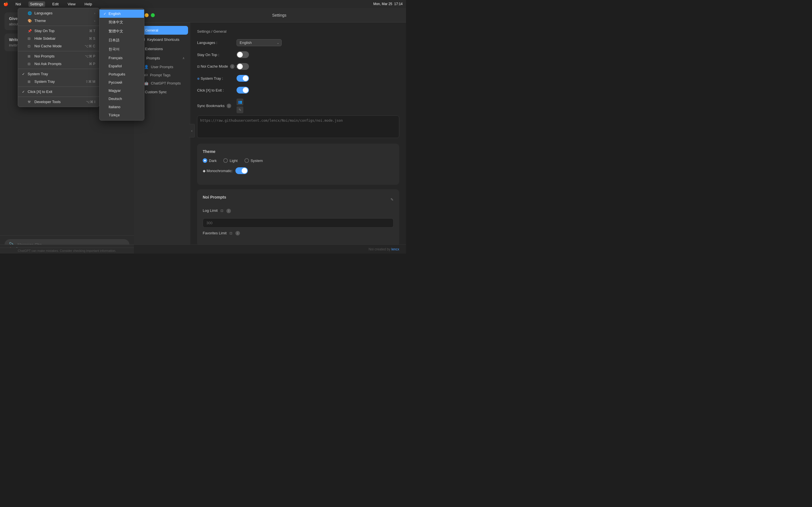  Describe the element at coordinates (243, 78) in the screenshot. I see `system-tray-toggle` at that location.